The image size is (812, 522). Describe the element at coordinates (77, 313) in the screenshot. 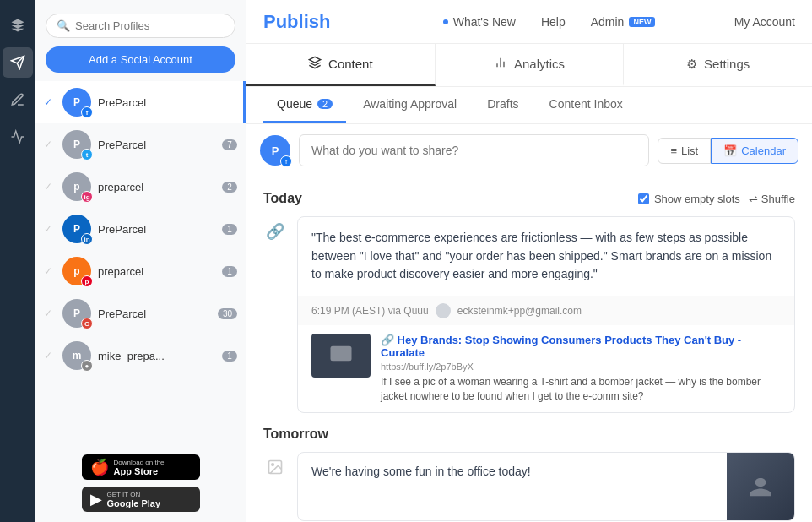

I see `avatar-wrap: P G` at that location.